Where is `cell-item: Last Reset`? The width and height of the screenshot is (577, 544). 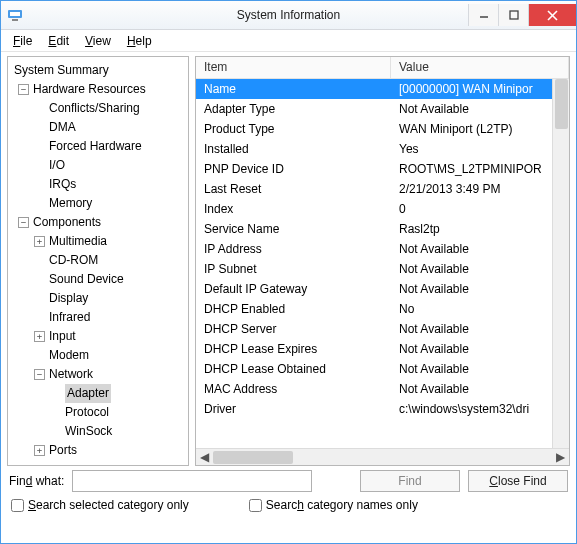 cell-item: Last Reset is located at coordinates (294, 189).